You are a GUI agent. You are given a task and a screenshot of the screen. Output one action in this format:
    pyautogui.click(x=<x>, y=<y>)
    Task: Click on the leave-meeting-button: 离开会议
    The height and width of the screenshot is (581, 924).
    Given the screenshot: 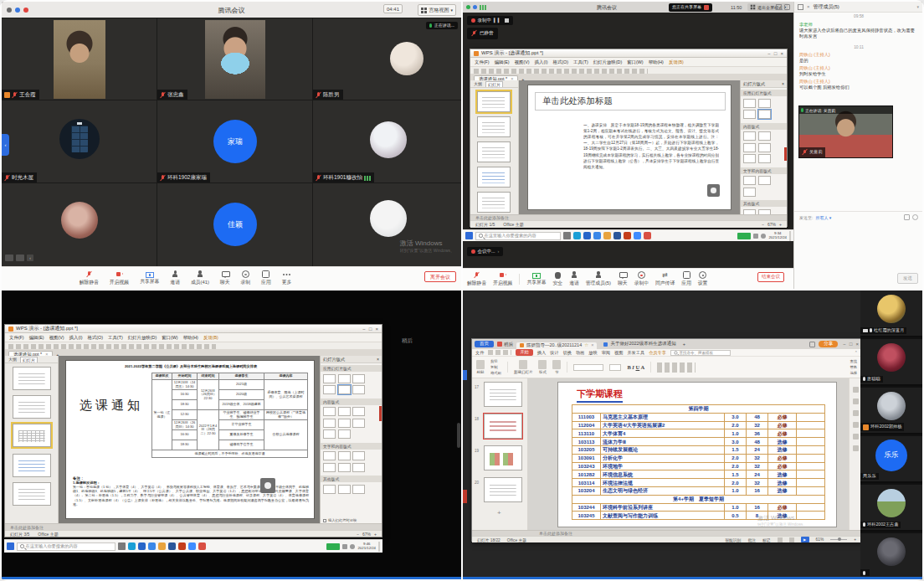 What is the action you would take?
    pyautogui.click(x=440, y=276)
    